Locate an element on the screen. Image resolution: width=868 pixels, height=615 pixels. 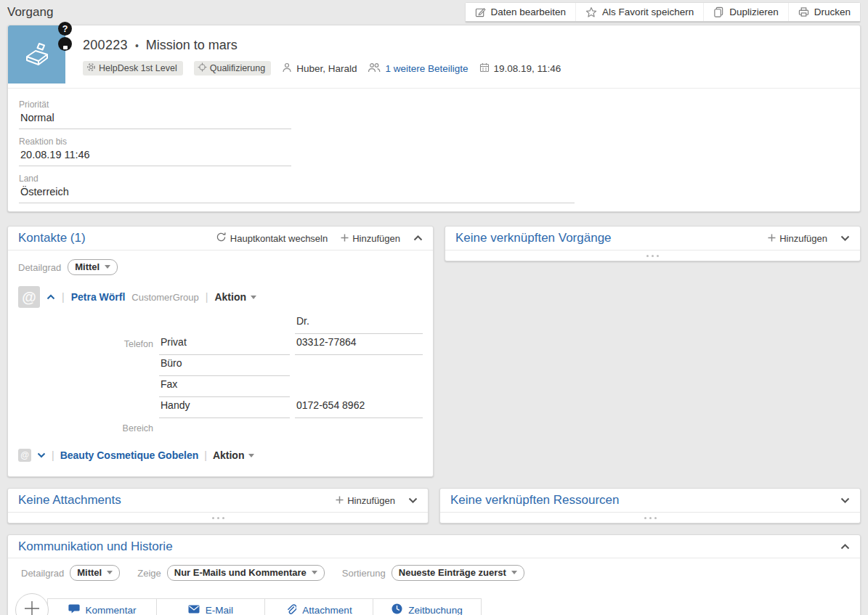
field-prioritaet: Priorität Normal is located at coordinates (434, 115).